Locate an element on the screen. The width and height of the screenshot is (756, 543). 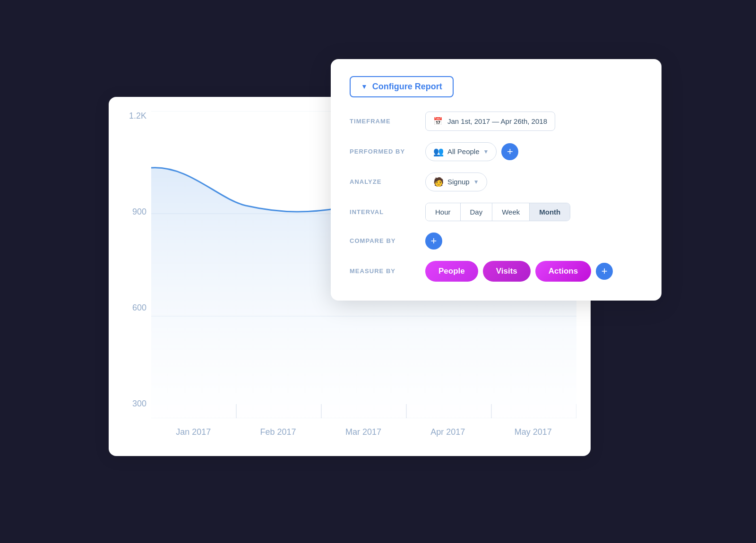
configure-report-label: Configure Report is located at coordinates (407, 87).